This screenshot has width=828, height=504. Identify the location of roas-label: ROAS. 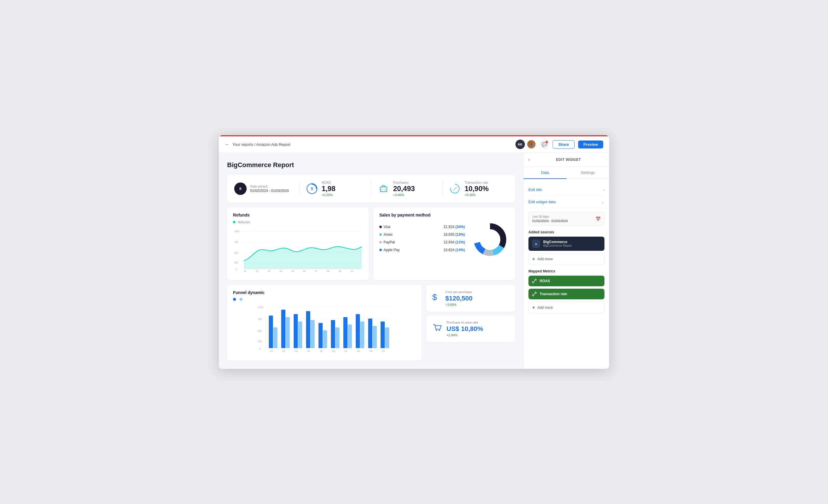
(329, 182).